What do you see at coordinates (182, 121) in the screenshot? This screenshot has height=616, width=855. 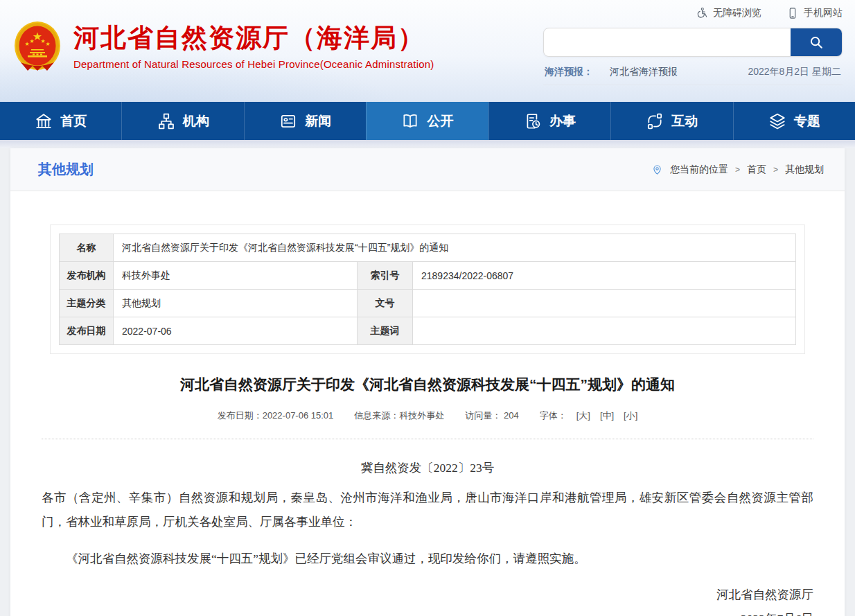 I see `nav-item-org: 机构` at bounding box center [182, 121].